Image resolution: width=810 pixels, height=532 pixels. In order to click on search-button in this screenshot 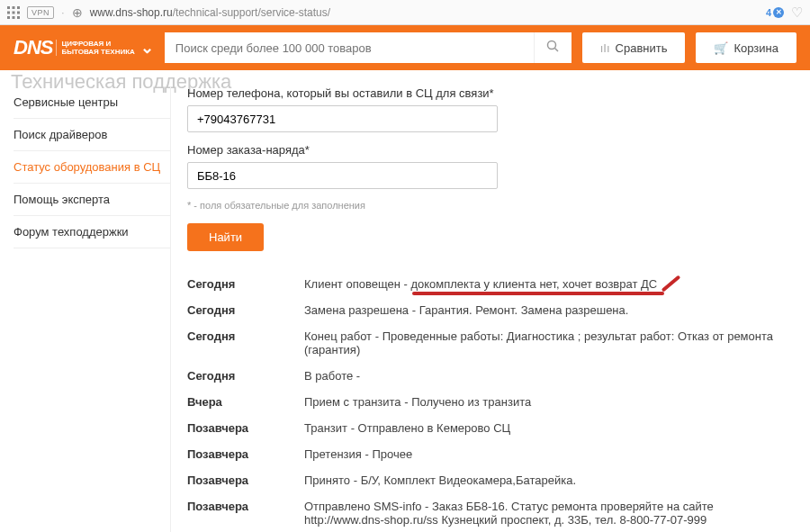, I will do `click(553, 48)`.